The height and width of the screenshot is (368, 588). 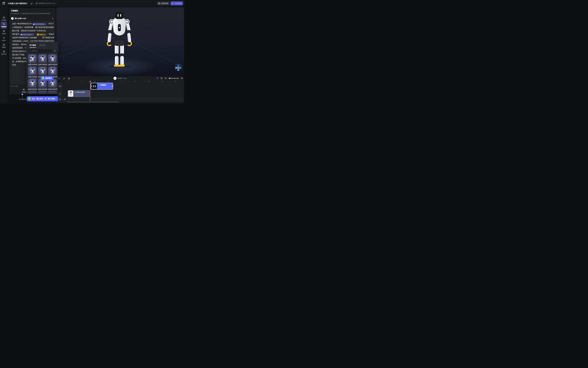 What do you see at coordinates (60, 93) in the screenshot?
I see `action-track-header` at bounding box center [60, 93].